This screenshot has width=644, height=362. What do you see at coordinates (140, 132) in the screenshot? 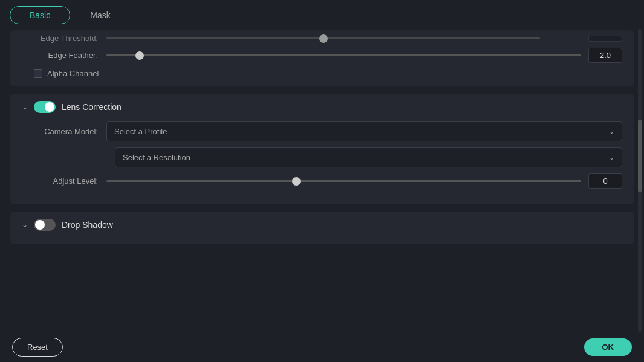
I see `camera-model-value: Select a Profile` at bounding box center [140, 132].